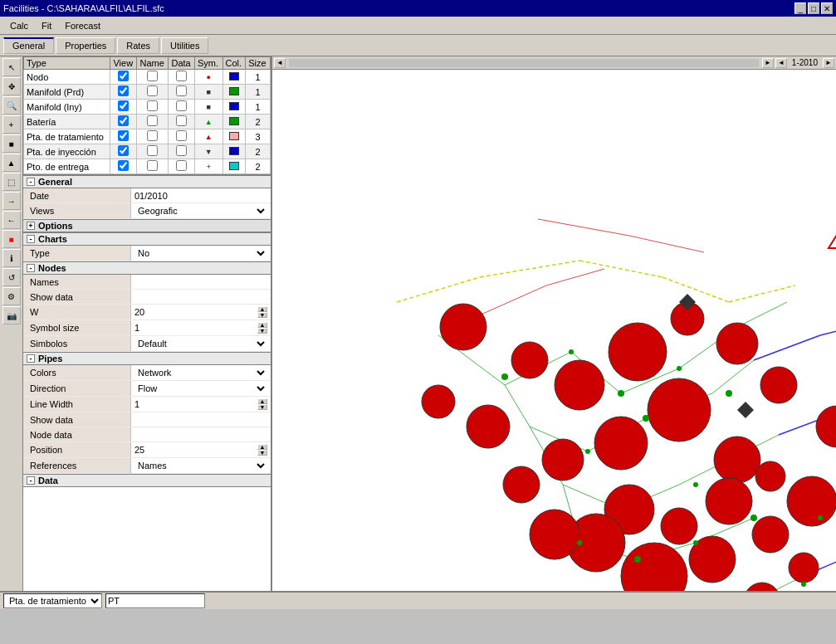 This screenshot has height=644, width=836. What do you see at coordinates (201, 373) in the screenshot?
I see `colors-select: Network Flow Pressure` at bounding box center [201, 373].